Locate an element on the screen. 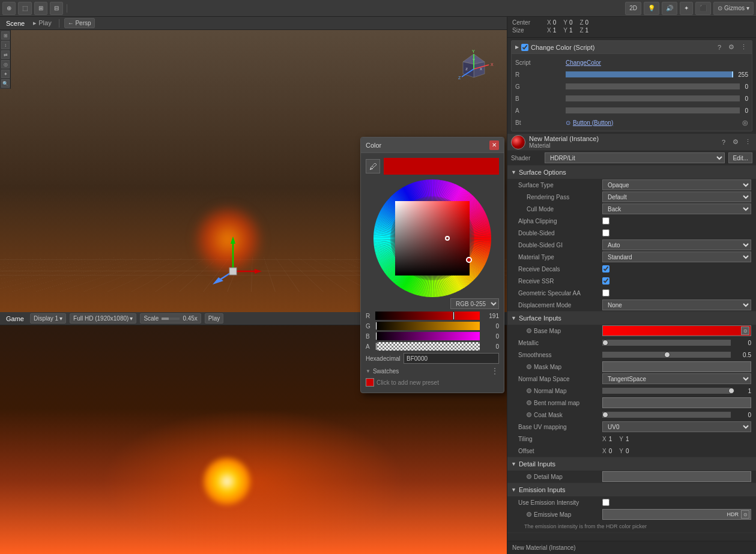 Image resolution: width=756 pixels, height=554 pixels. use-emission-control is located at coordinates (677, 502).